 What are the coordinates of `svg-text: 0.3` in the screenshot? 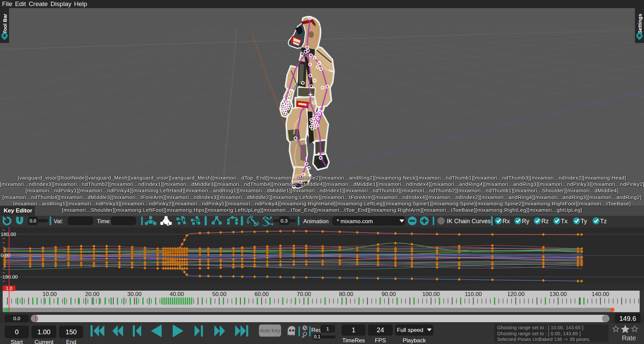 It's located at (284, 221).